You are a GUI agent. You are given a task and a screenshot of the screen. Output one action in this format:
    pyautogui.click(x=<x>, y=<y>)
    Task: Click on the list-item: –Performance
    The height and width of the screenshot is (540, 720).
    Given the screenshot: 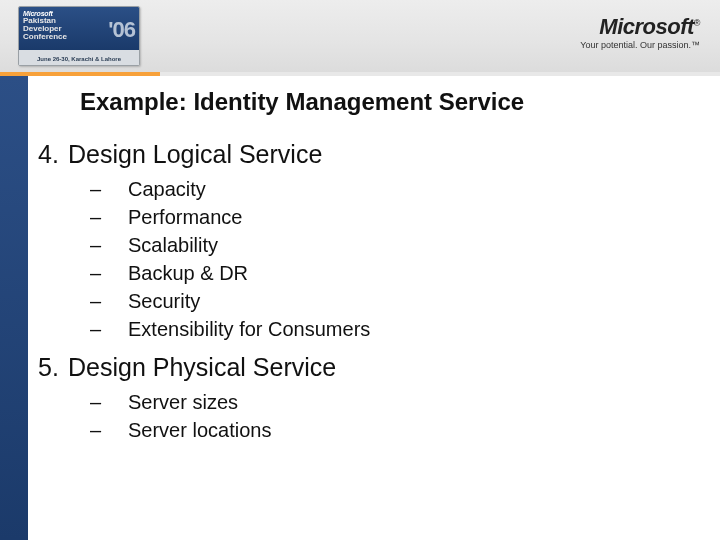 What is the action you would take?
    pyautogui.click(x=400, y=217)
    